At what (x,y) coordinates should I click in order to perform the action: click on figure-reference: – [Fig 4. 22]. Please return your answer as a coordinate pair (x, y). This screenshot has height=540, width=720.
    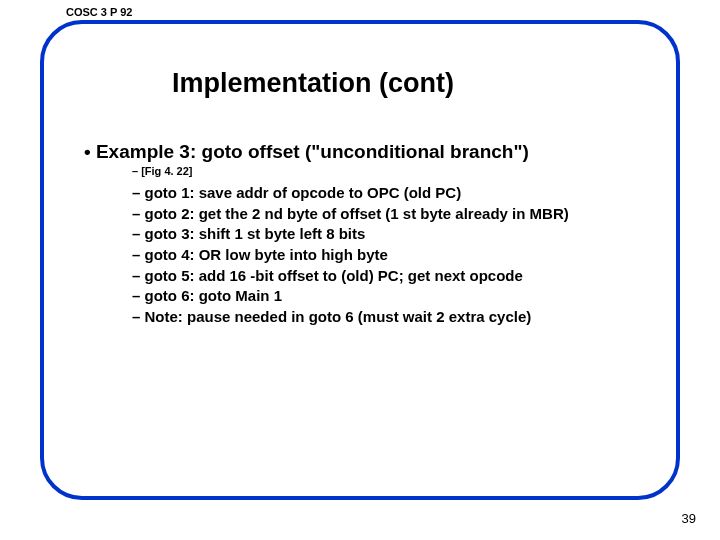
    Looking at the image, I should click on (390, 171).